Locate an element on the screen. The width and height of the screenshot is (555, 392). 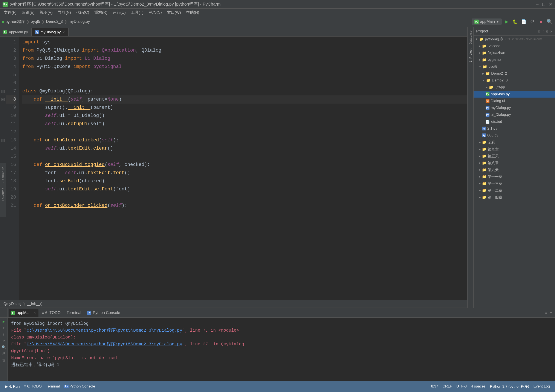
output-line-5: @pyqtSlot(bool) is located at coordinates (281, 351).